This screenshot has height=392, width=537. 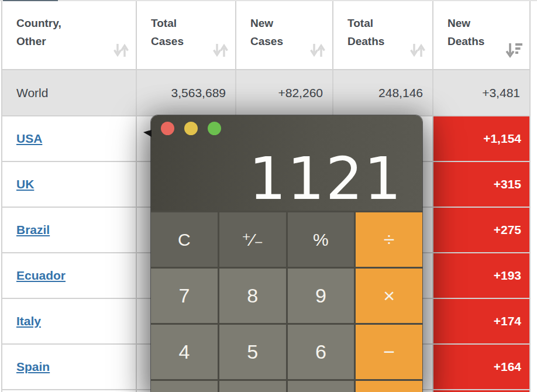 What do you see at coordinates (321, 240) in the screenshot?
I see `percent-button: %` at bounding box center [321, 240].